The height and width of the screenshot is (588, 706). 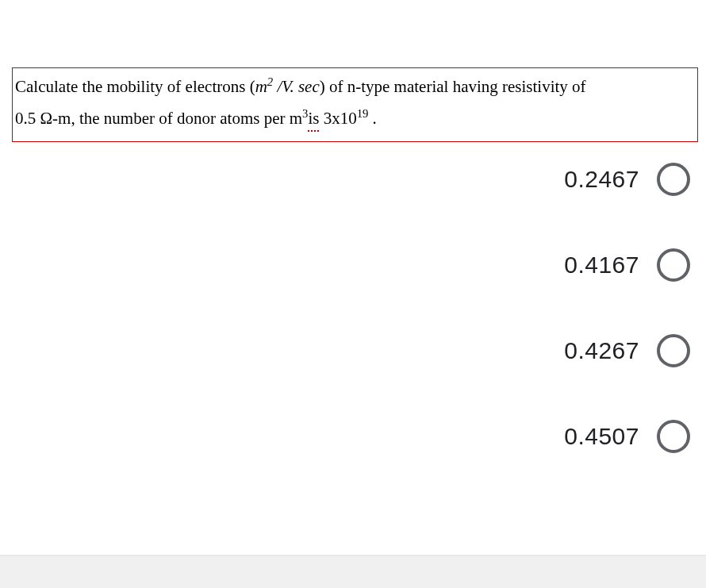 What do you see at coordinates (601, 265) in the screenshot?
I see `option-label: 0.4167` at bounding box center [601, 265].